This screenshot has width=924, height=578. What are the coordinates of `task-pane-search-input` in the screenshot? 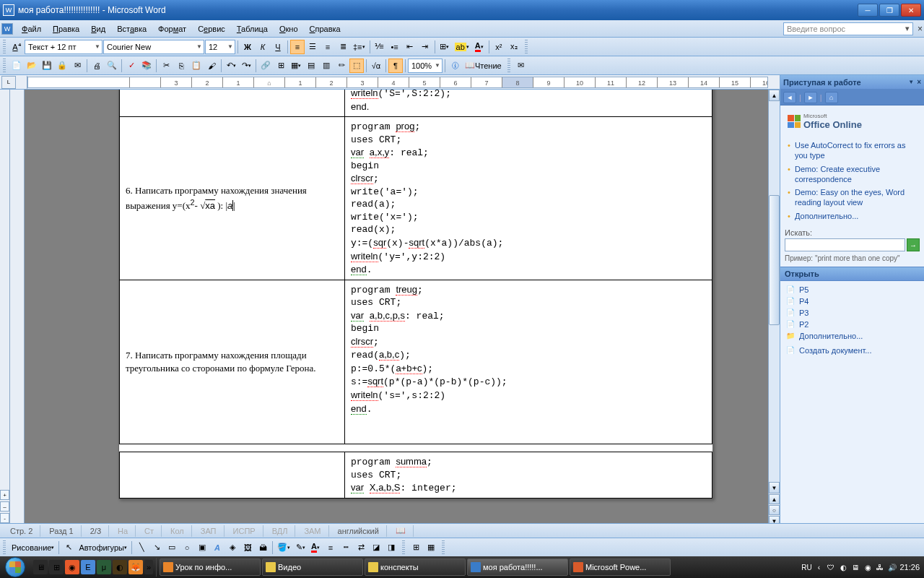 It's located at (845, 245).